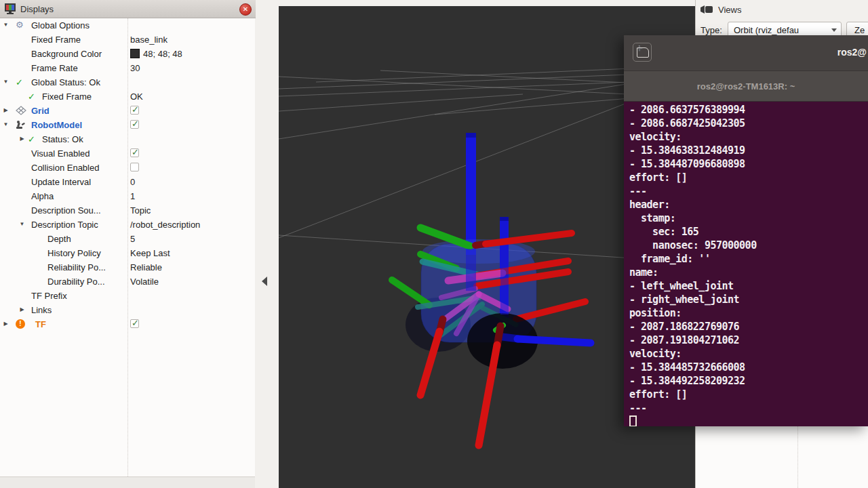 The image size is (868, 488). What do you see at coordinates (133, 197) in the screenshot?
I see `property-value: 1` at bounding box center [133, 197].